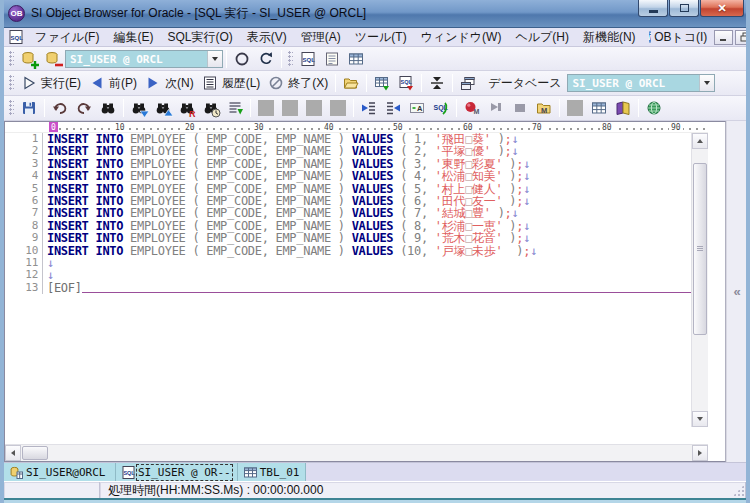 The width and height of the screenshot is (750, 503). What do you see at coordinates (351, 83) in the screenshot?
I see `open-file-button` at bounding box center [351, 83].